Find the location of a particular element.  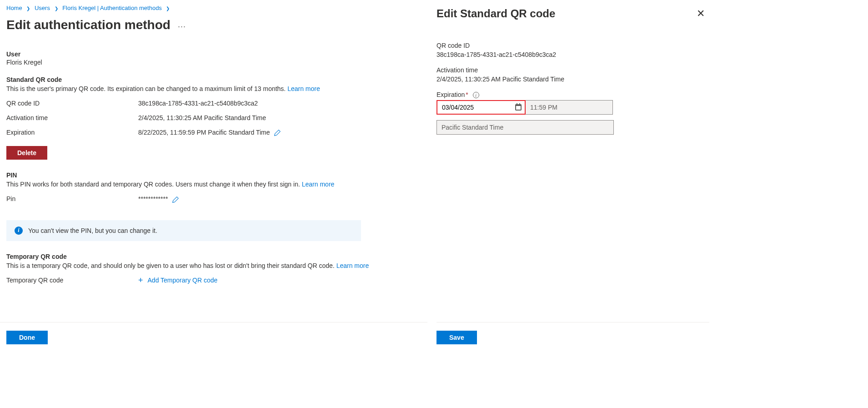

pin-banner-text: You can't view the PIN, but you can chan… is located at coordinates (93, 231).